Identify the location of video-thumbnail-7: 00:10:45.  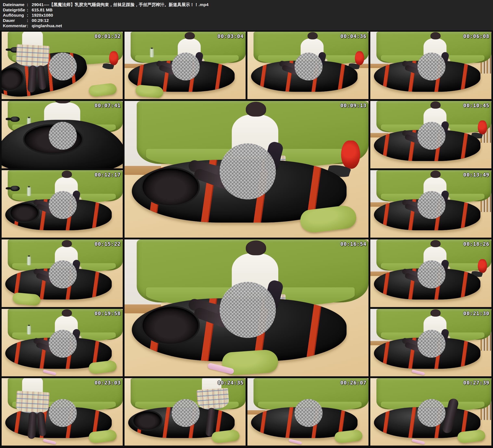
(431, 134).